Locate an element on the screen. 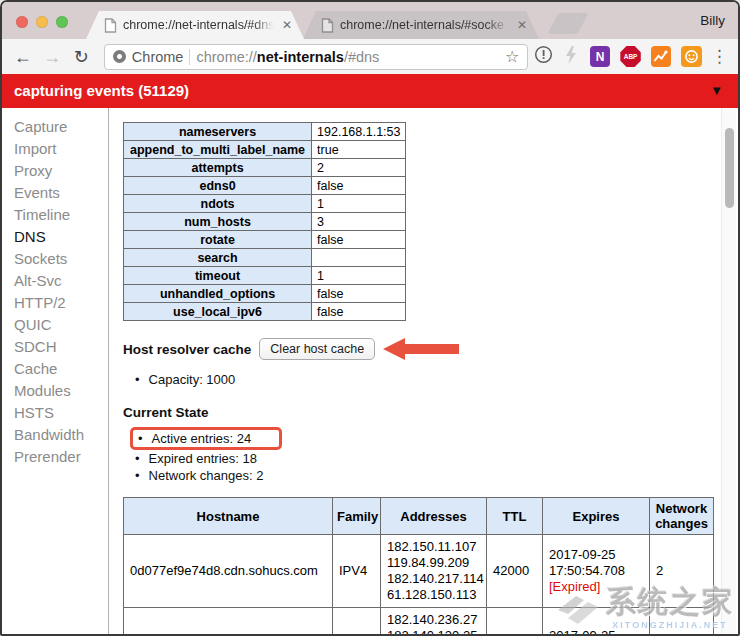  sidebar-item-prerender: Prerender is located at coordinates (55, 457).